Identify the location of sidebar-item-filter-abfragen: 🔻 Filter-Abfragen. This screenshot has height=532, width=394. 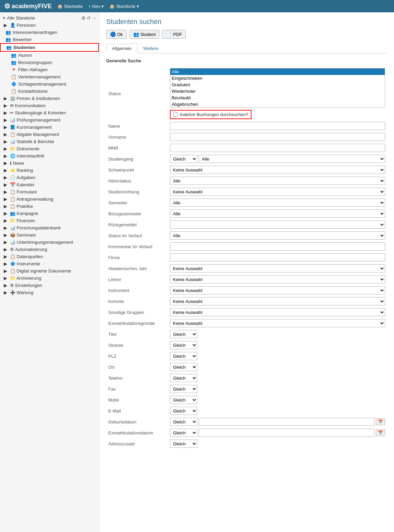
(49, 70).